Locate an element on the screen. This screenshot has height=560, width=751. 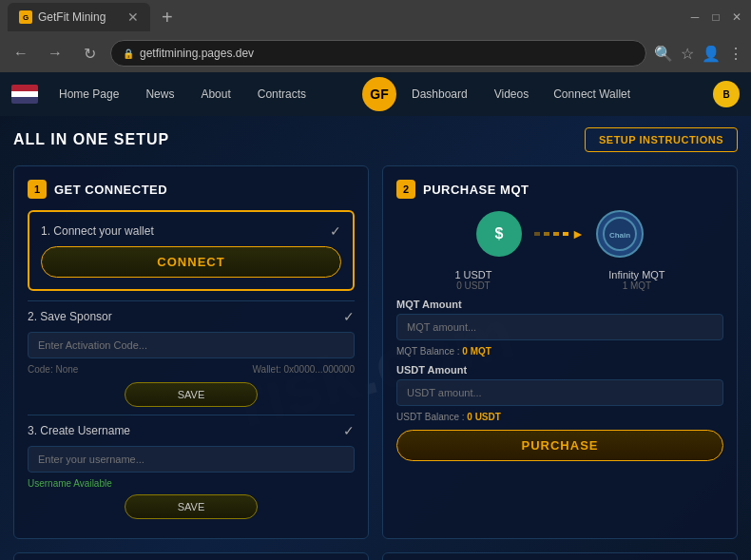
to-token-label: Infinity MQT 1 MQT is located at coordinates (637, 280).